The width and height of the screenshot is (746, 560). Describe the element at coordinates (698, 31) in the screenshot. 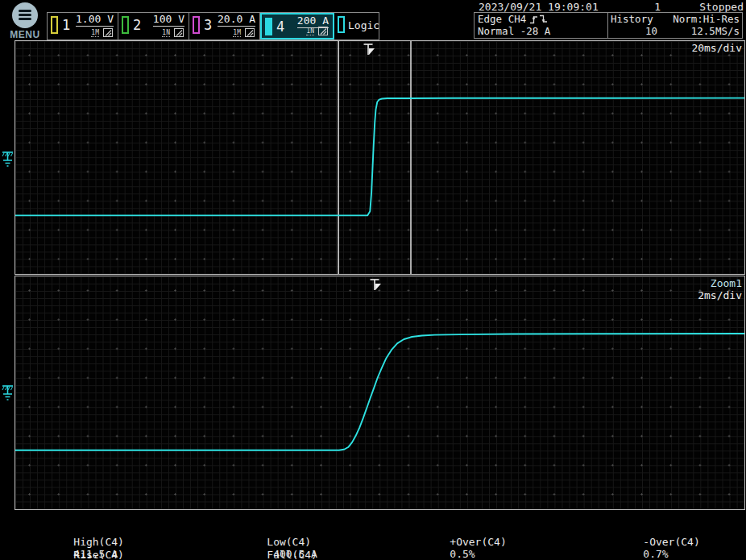

I see `sample-rate: 12.5MS/s` at that location.